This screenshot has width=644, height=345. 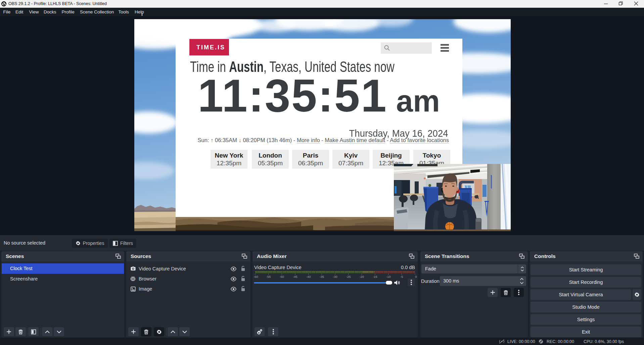 What do you see at coordinates (388, 276) in the screenshot?
I see `svg-text: -10` at bounding box center [388, 276].